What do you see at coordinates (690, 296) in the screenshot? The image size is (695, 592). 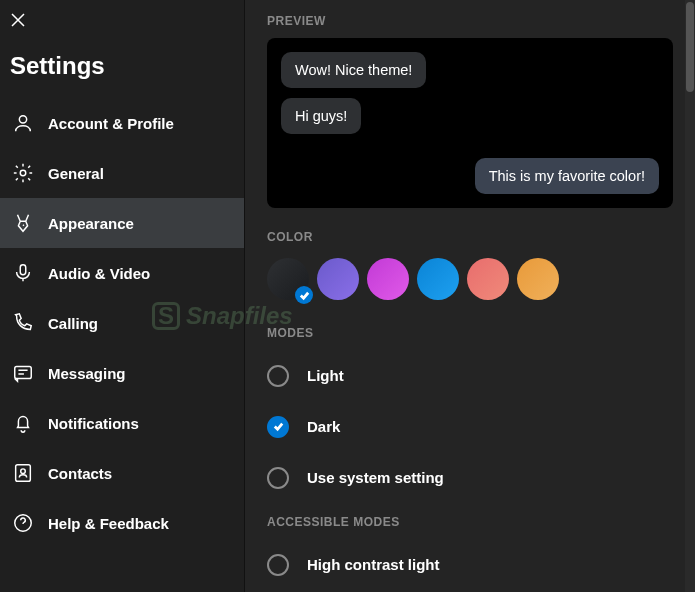 I see `scrollbar-track` at bounding box center [690, 296].